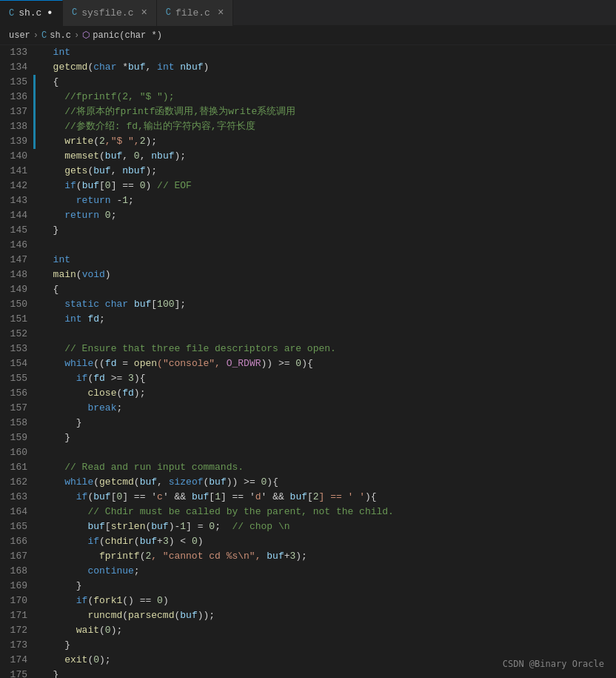 This screenshot has width=616, height=678. Describe the element at coordinates (111, 156) in the screenshot. I see `line-code: memset(buf, 0, nbuf);` at that location.